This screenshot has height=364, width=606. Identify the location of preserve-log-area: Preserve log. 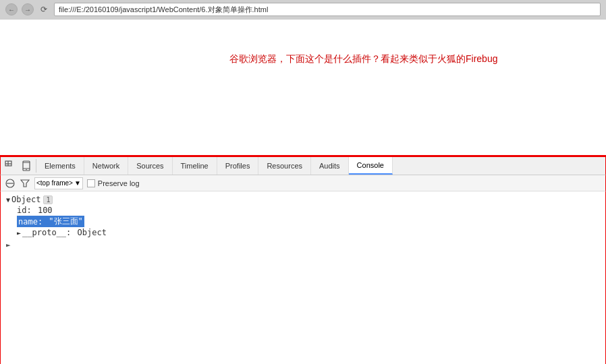
(113, 183).